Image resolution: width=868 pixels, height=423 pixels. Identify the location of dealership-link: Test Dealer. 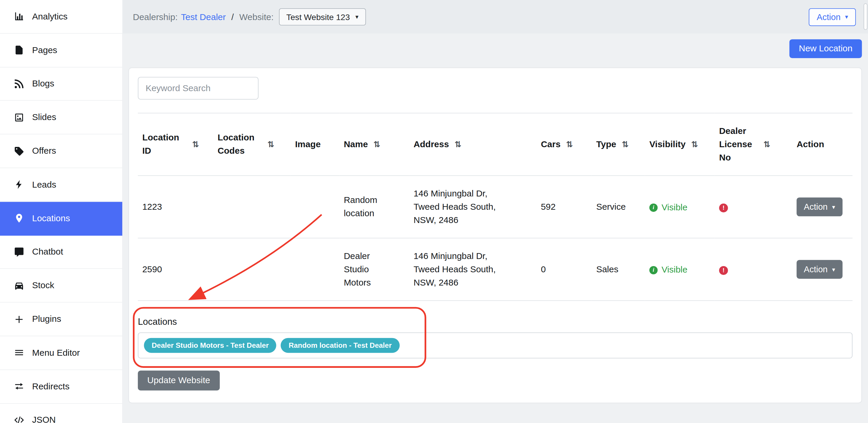
(204, 17).